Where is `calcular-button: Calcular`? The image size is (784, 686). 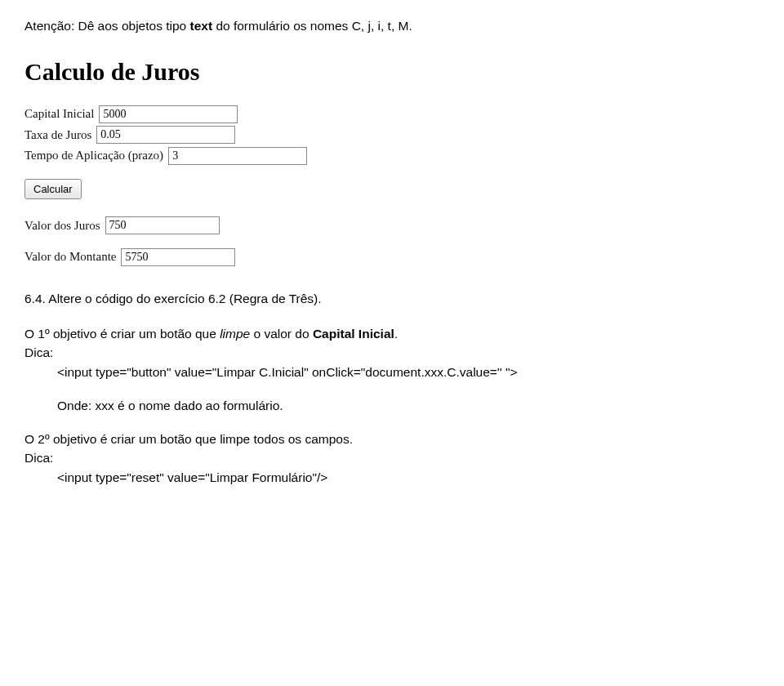
calcular-button: Calcular is located at coordinates (53, 189).